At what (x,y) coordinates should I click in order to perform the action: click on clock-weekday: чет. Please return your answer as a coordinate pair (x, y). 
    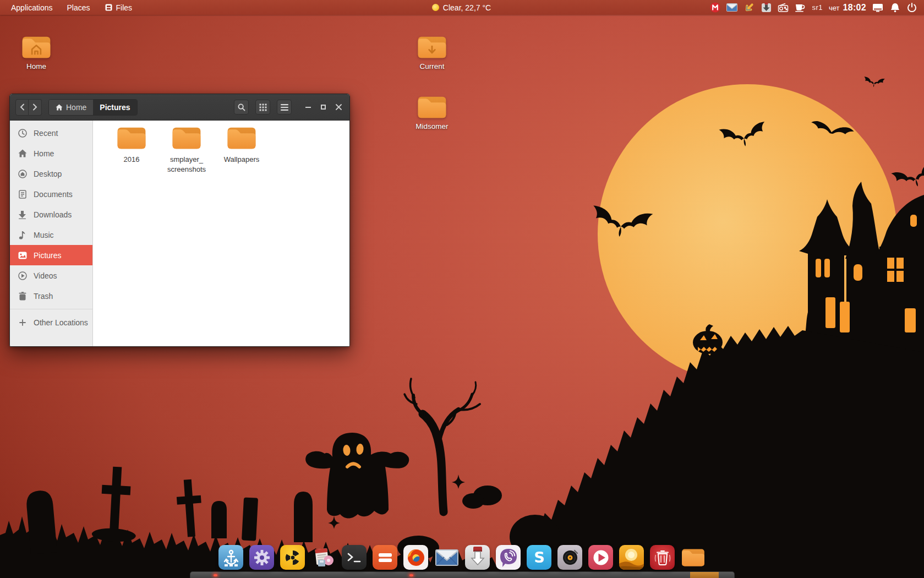
    Looking at the image, I should click on (834, 8).